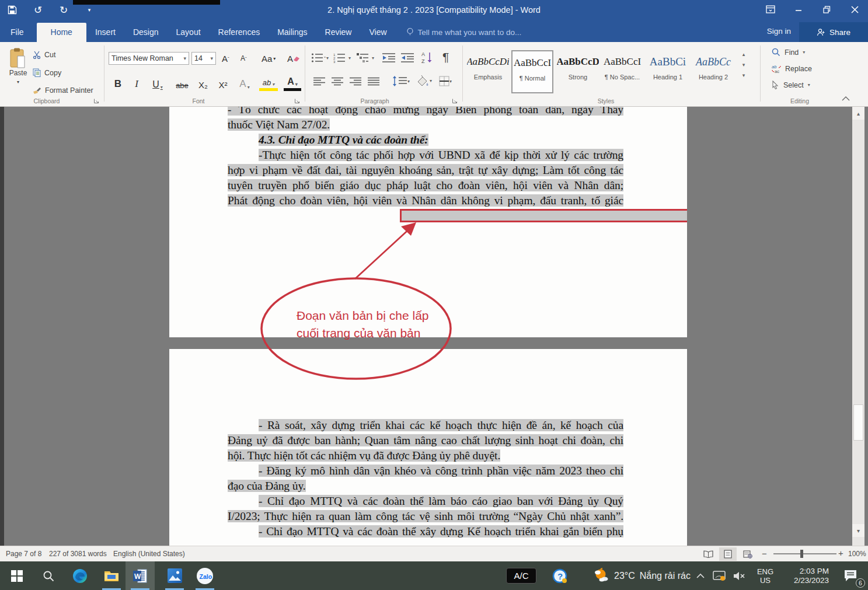 This screenshot has width=868, height=590. I want to click on styles-scroll-down-icon: ▾, so click(744, 65).